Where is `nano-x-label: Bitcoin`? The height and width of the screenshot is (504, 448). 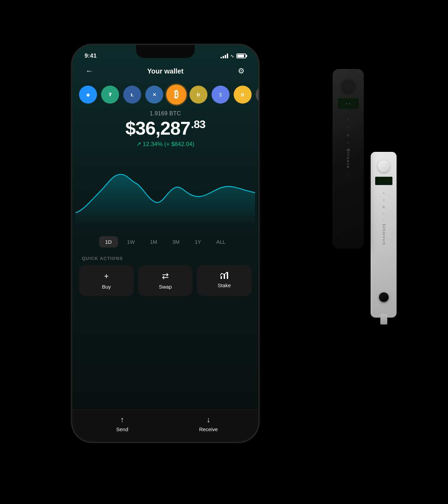
nano-x-label: Bitcoin is located at coordinates (348, 159).